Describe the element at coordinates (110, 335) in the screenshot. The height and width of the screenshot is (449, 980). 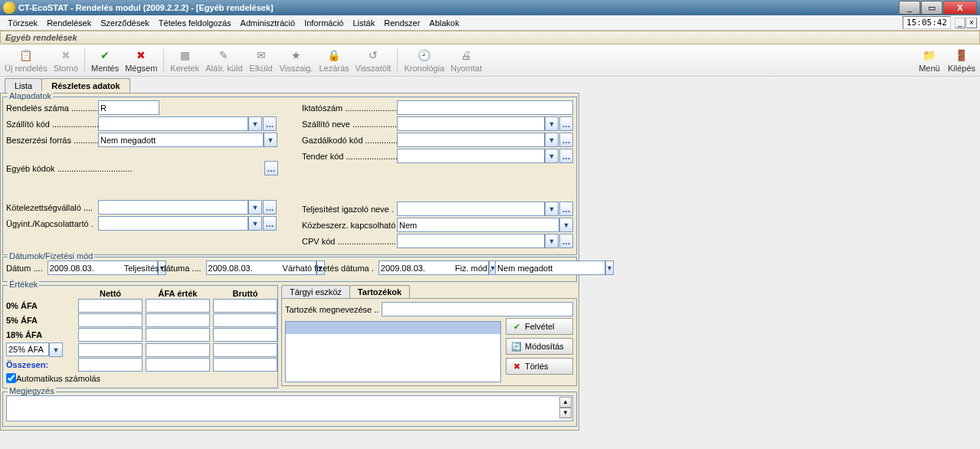
I see `inp-afa18-netto` at that location.